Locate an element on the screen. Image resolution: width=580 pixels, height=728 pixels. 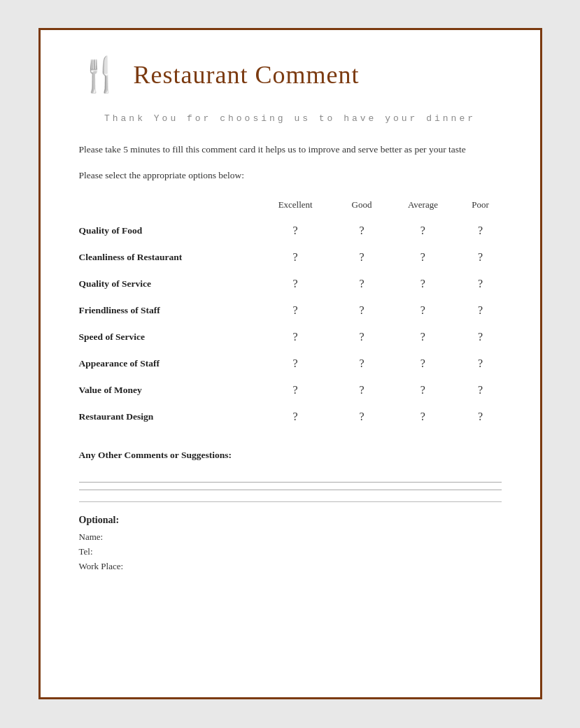
utensils-icon: 🍴 is located at coordinates (100, 75).